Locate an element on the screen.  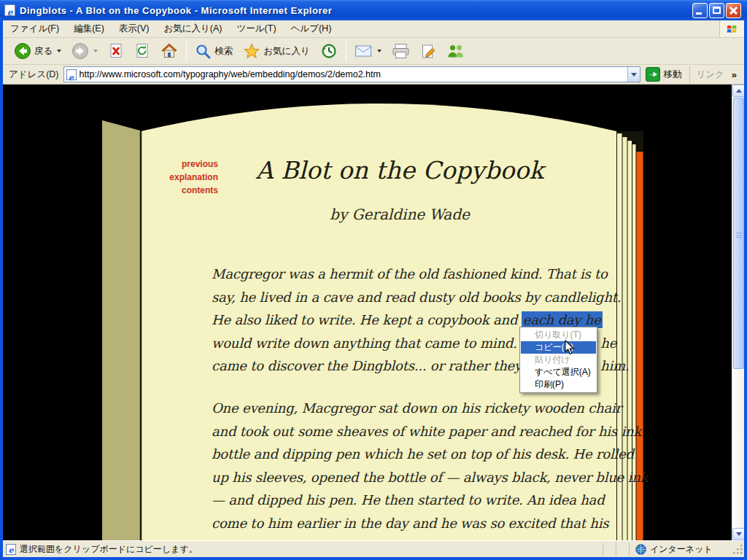
stop-button is located at coordinates (116, 51).